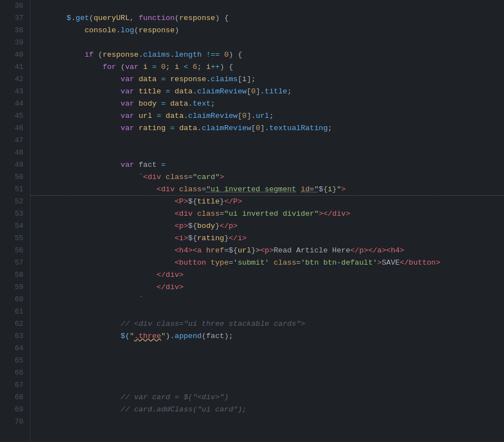 The height and width of the screenshot is (442, 504). What do you see at coordinates (267, 55) in the screenshot?
I see `code-line-40: if (response.claims.length !== 0) {` at bounding box center [267, 55].